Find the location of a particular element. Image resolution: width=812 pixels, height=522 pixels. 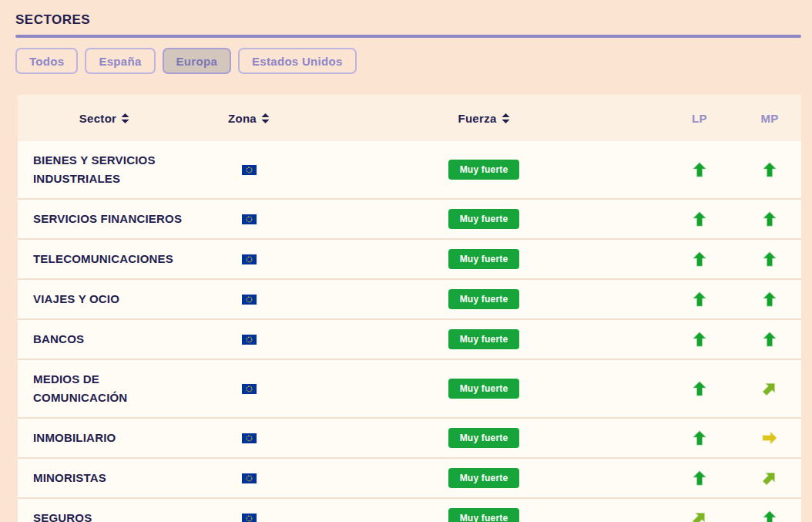

table-row: BIENES Y SERVICIOS INDUSTRIALESMuy fuert… is located at coordinates (410, 170).